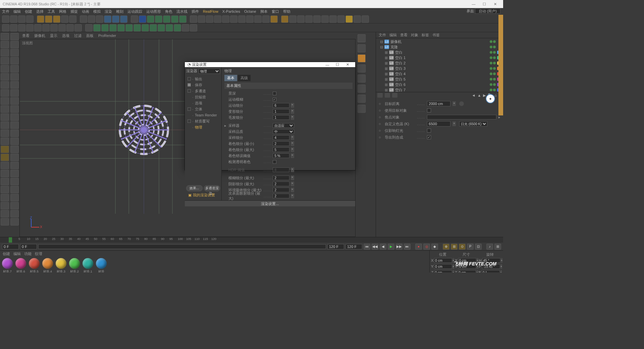 The width and height of the screenshot is (644, 349). I want to click on attr-input, so click(439, 124).